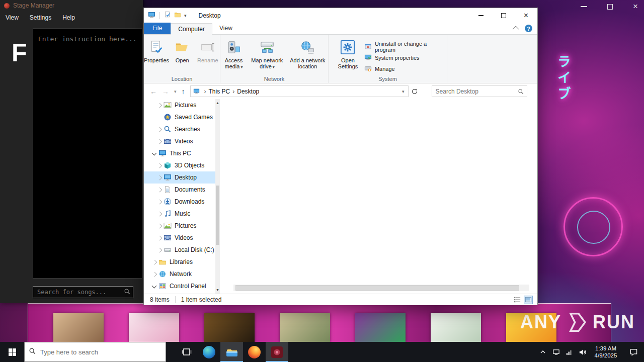  Describe the element at coordinates (183, 92) in the screenshot. I see `up-button-icon: ↑` at that location.